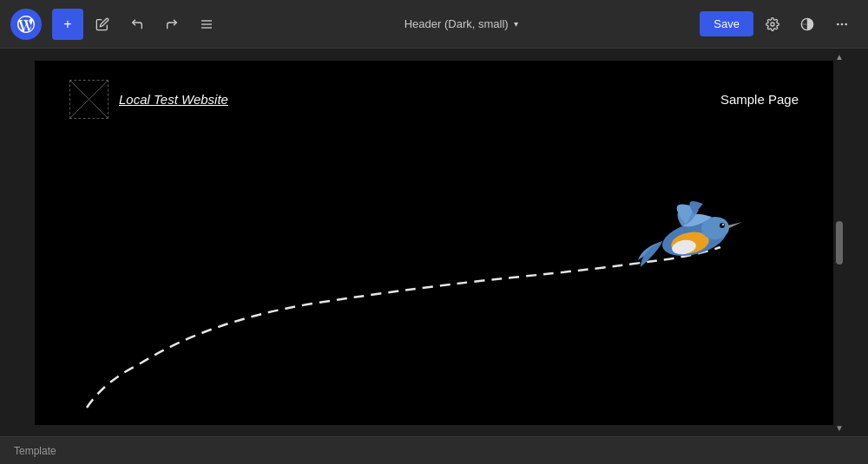 The width and height of the screenshot is (868, 464). What do you see at coordinates (779, 24) in the screenshot?
I see `toolbar-right: Save` at bounding box center [779, 24].